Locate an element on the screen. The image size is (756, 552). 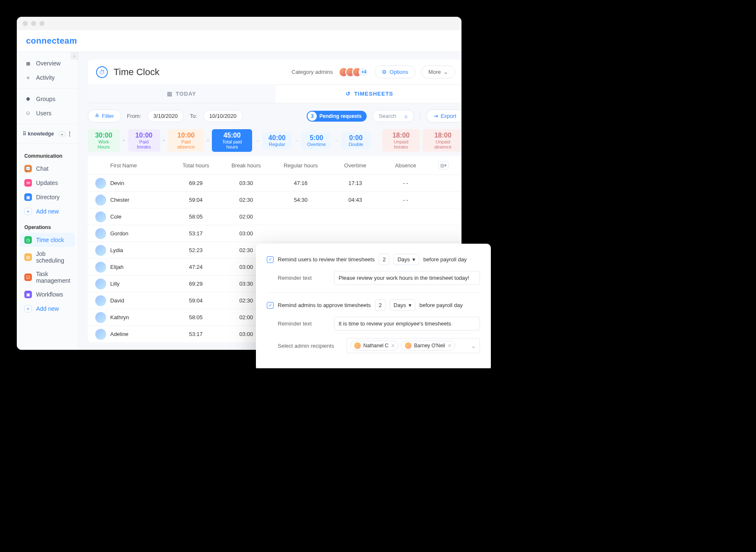
more-icon: ⋮ is located at coordinates (70, 134).